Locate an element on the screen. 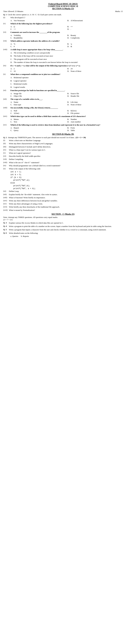  option-a: A.Memo is located at coordinates (38, 120).